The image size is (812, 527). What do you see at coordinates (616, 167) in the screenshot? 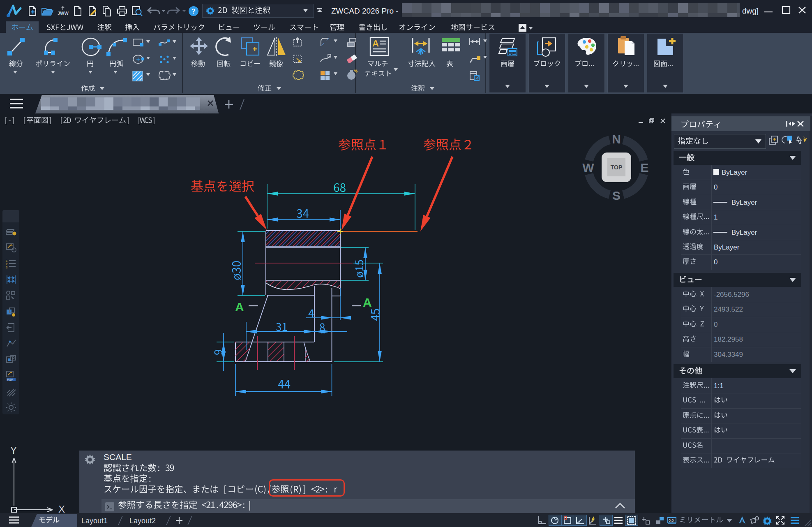
I see `svg-text: TOP` at bounding box center [616, 167].